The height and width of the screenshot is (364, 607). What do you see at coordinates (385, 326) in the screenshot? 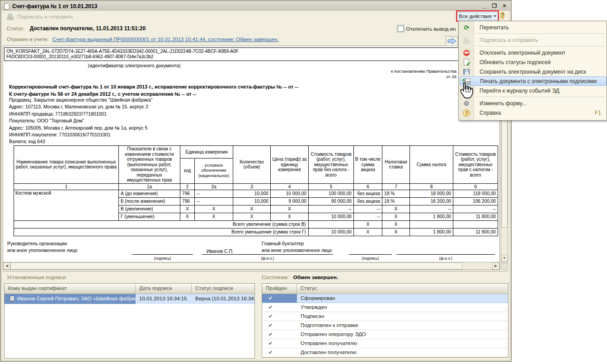
I see `state-row: ✔Подготовлен к отправке` at bounding box center [385, 326].